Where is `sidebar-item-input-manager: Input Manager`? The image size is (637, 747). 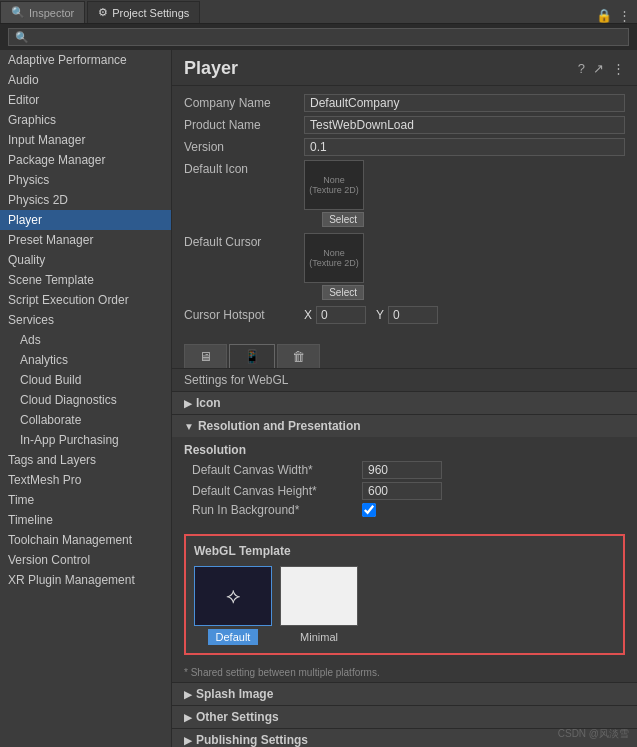 sidebar-item-input-manager: Input Manager is located at coordinates (86, 140).